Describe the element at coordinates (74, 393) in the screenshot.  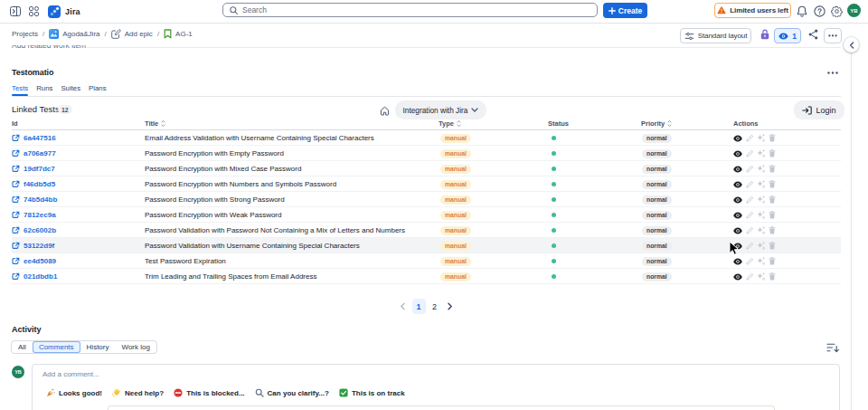
I see `quick-reply-button: Looks good!` at that location.